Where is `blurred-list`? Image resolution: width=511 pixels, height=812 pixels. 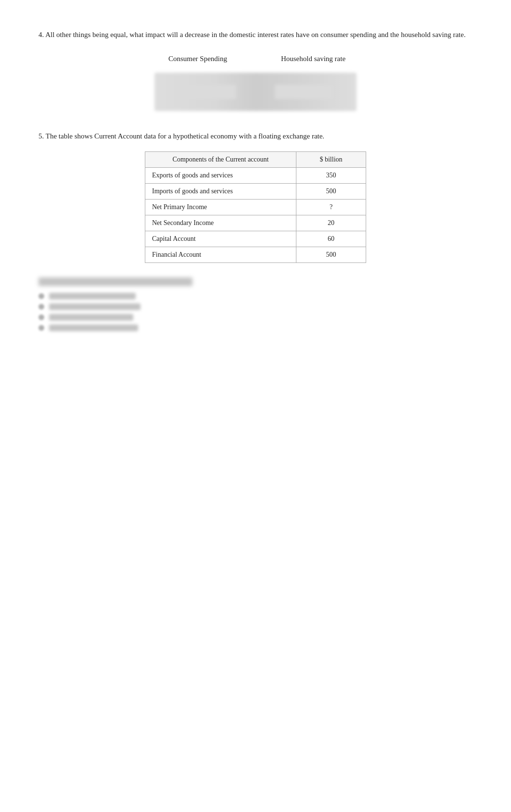 blurred-list is located at coordinates (256, 312).